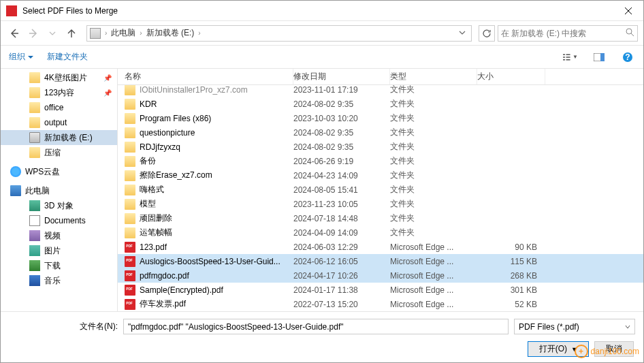 The image size is (644, 363). I want to click on filename-input, so click(316, 327).